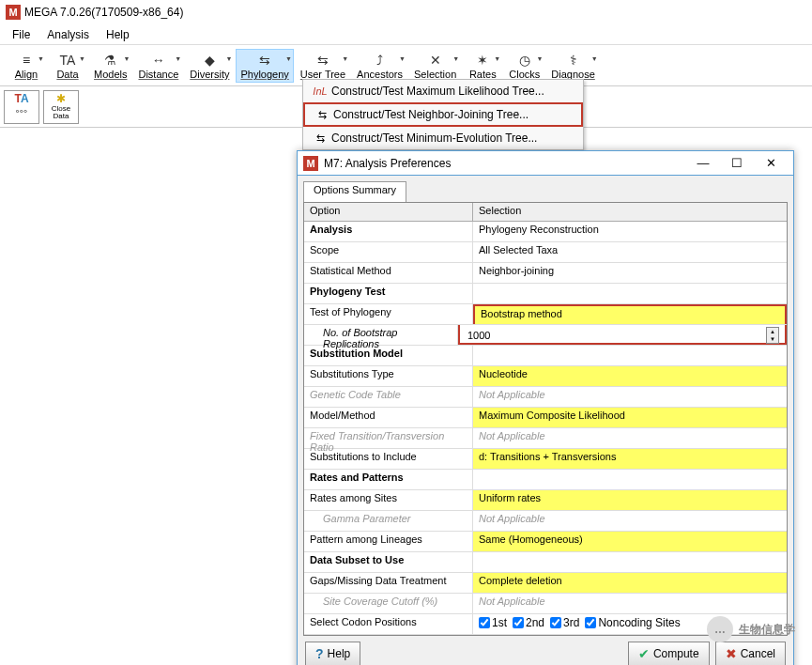 The height and width of the screenshot is (665, 812). Describe the element at coordinates (644, 654) in the screenshot. I see `check-icon: ✔` at that location.